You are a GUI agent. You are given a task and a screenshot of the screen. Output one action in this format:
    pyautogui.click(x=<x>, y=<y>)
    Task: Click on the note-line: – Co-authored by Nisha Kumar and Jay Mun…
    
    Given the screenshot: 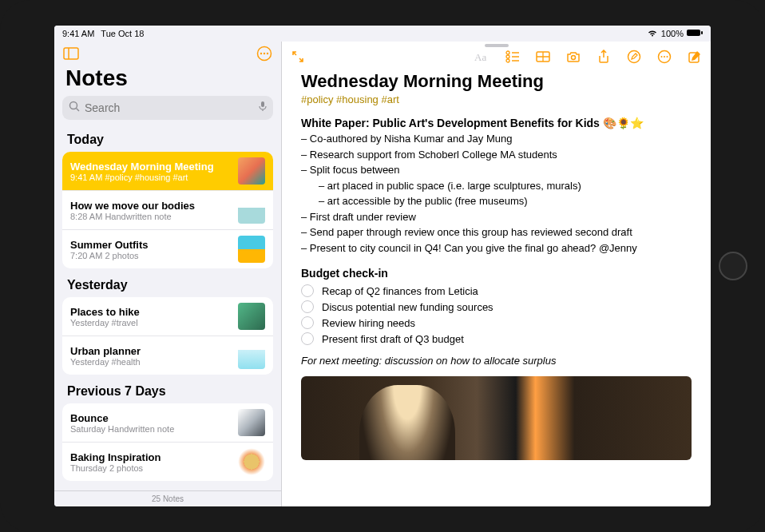 What is the action you would take?
    pyautogui.click(x=497, y=139)
    